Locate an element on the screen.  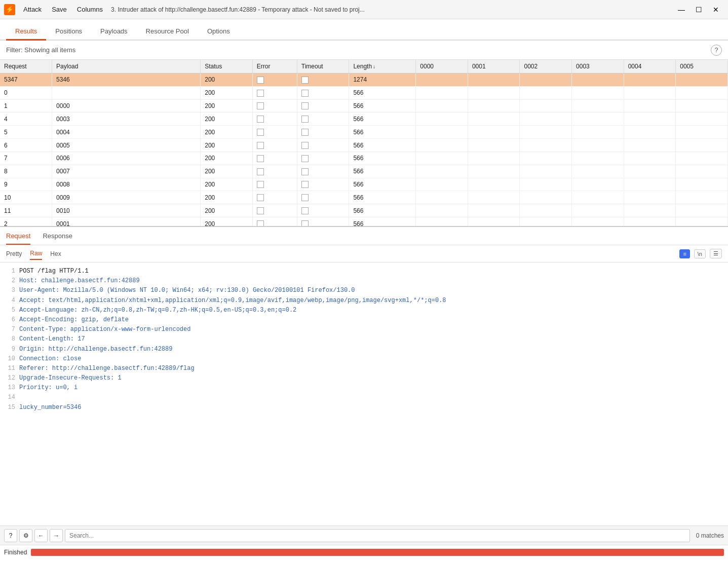
wrap-button: ≡ is located at coordinates (684, 254).